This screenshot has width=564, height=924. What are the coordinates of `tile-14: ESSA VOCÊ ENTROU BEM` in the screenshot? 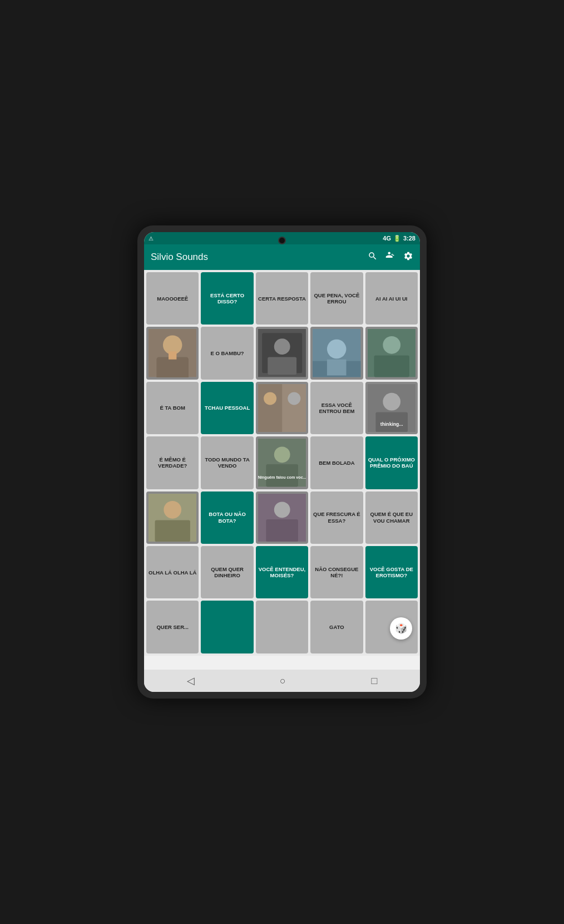 It's located at (337, 408).